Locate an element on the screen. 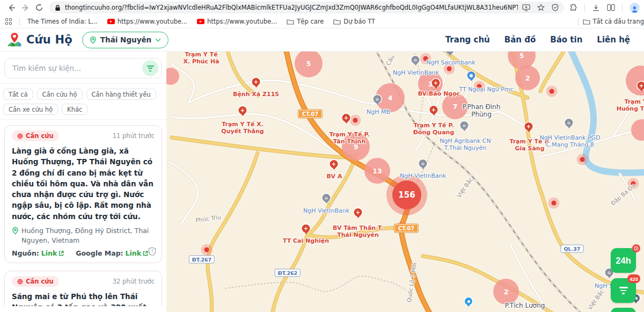  bookmark-item: Tệp care is located at coordinates (305, 21).